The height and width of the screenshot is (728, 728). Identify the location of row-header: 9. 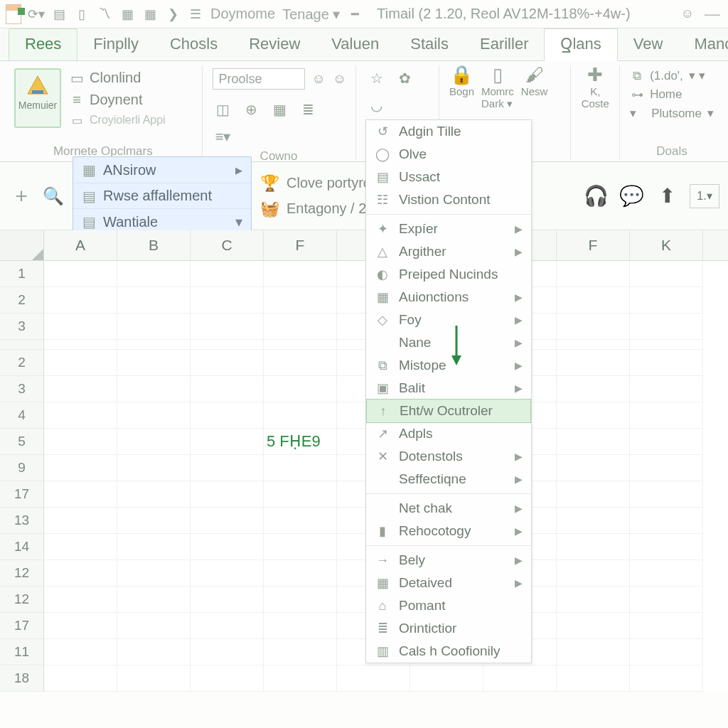
(22, 468).